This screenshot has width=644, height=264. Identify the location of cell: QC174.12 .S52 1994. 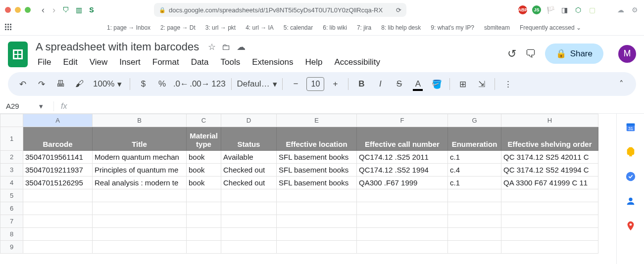
(402, 170).